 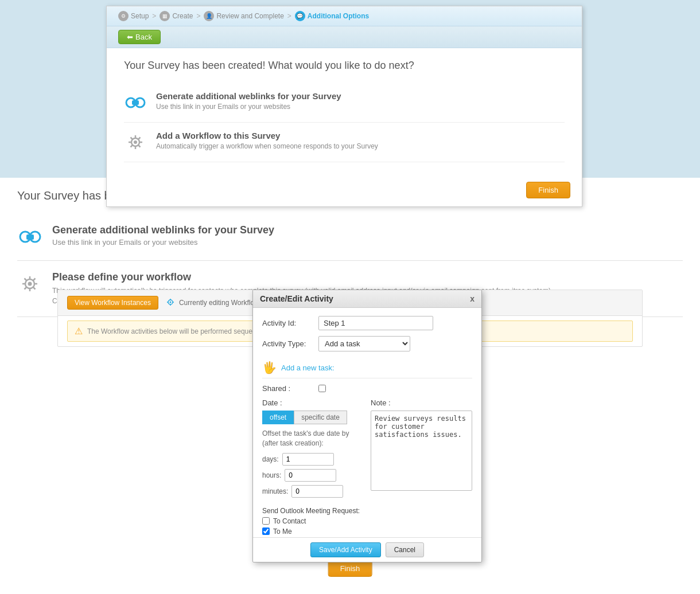 What do you see at coordinates (367, 549) in the screenshot?
I see `modal-footer: Save/Add Activity Cancel` at bounding box center [367, 549].